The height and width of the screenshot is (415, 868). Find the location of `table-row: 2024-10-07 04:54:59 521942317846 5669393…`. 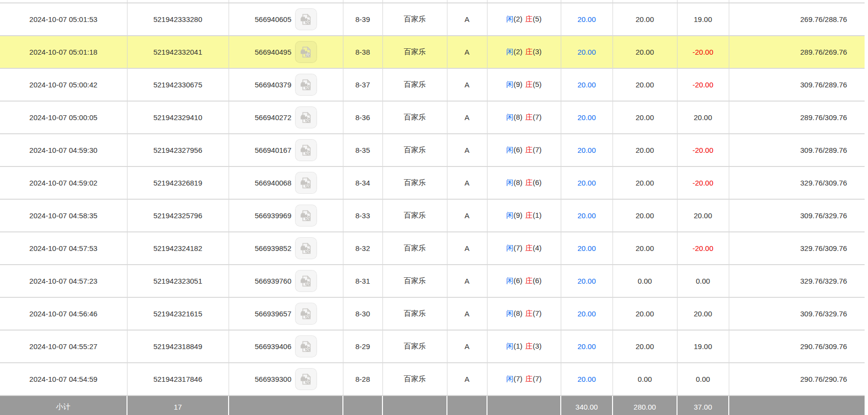

table-row: 2024-10-07 04:54:59 521942317846 5669393… is located at coordinates (432, 379).